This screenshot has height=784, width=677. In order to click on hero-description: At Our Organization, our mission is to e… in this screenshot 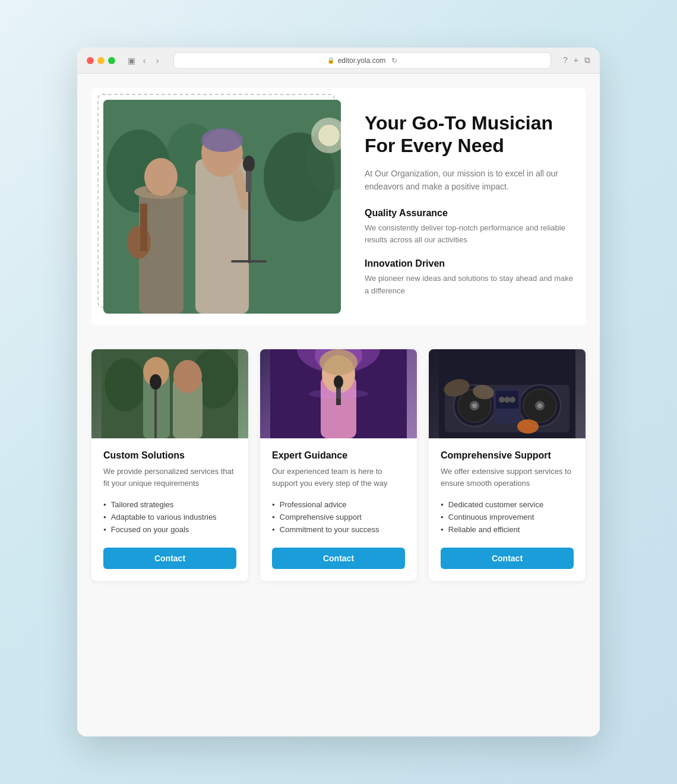, I will do `click(469, 181)`.